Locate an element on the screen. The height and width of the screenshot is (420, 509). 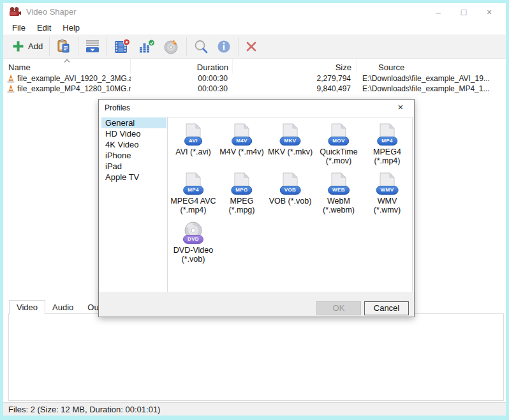
file-name: file_example_MP4_1280_10MG.m... is located at coordinates (74, 89).